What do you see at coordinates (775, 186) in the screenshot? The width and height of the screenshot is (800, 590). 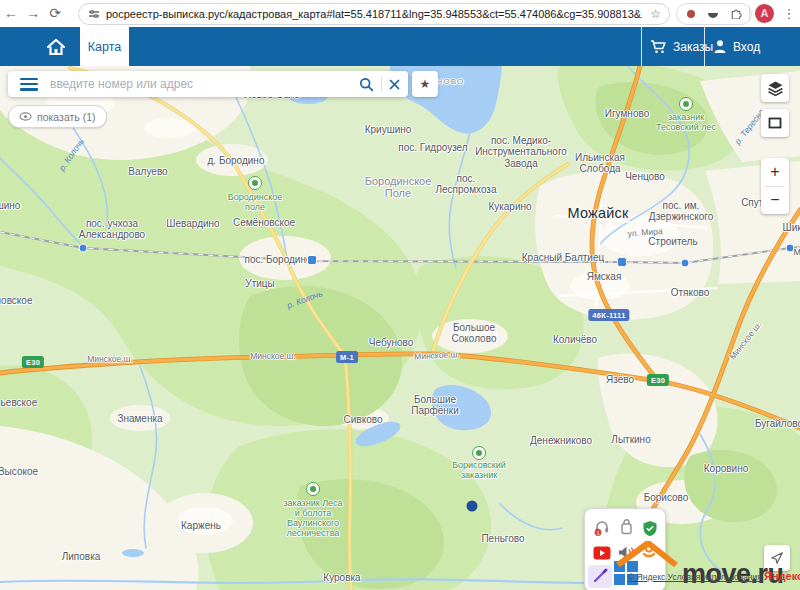 I see `zoom-panel: + −` at bounding box center [775, 186].